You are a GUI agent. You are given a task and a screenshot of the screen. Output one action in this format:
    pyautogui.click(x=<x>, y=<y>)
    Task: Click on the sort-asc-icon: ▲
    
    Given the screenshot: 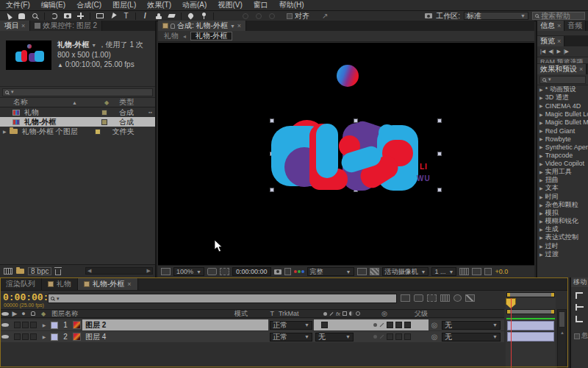 What is the action you would take?
    pyautogui.click(x=75, y=103)
    